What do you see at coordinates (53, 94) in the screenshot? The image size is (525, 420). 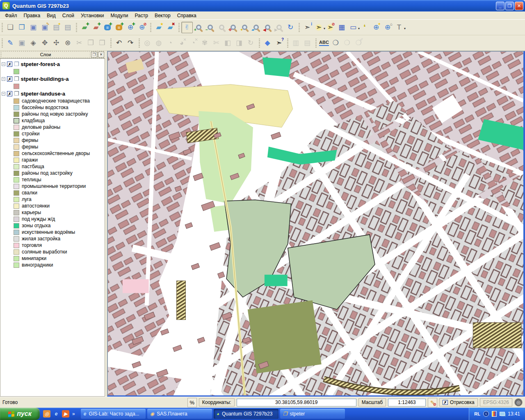 I see `layer-stpeter-landuse-a: −✗❒stpeter-landuse-a` at bounding box center [53, 94].